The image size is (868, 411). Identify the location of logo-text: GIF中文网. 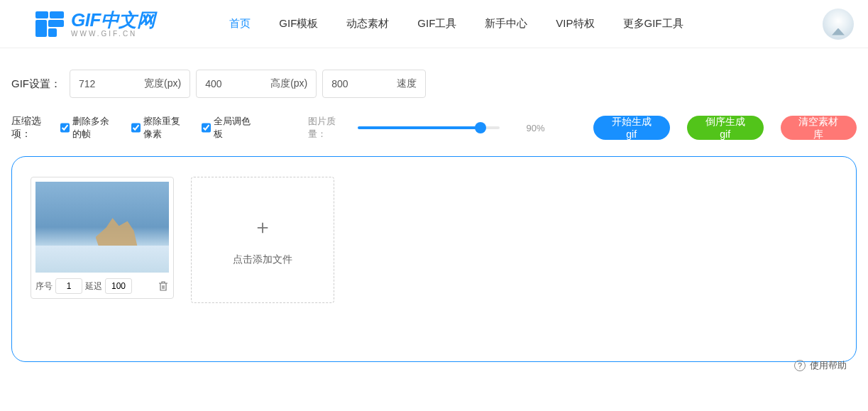
(113, 20).